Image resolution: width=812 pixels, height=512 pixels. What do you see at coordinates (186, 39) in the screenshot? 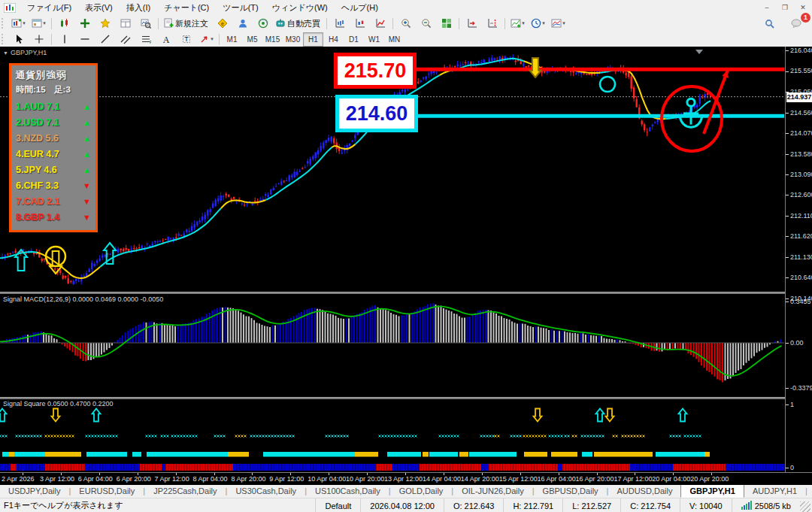
I see `label-tool: T` at bounding box center [186, 39].